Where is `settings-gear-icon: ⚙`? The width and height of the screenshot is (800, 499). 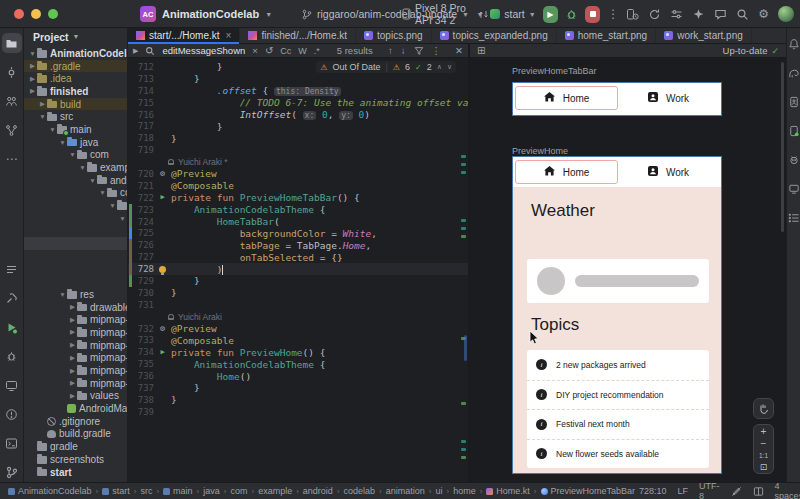 settings-gear-icon: ⚙ is located at coordinates (764, 14).